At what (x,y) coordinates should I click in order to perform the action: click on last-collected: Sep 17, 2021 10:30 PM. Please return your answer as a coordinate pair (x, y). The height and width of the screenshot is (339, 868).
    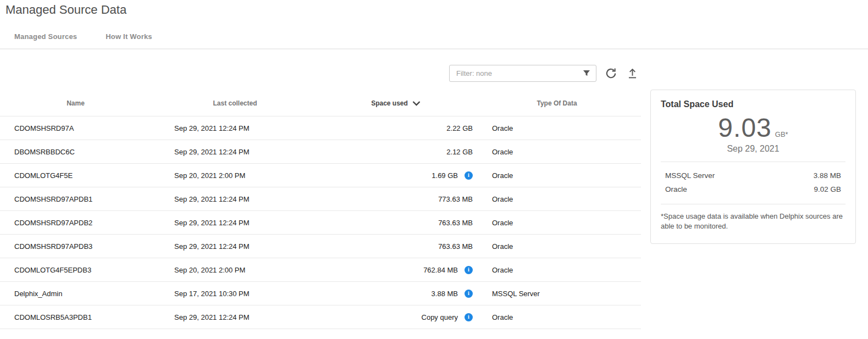
    Looking at the image, I should click on (235, 293).